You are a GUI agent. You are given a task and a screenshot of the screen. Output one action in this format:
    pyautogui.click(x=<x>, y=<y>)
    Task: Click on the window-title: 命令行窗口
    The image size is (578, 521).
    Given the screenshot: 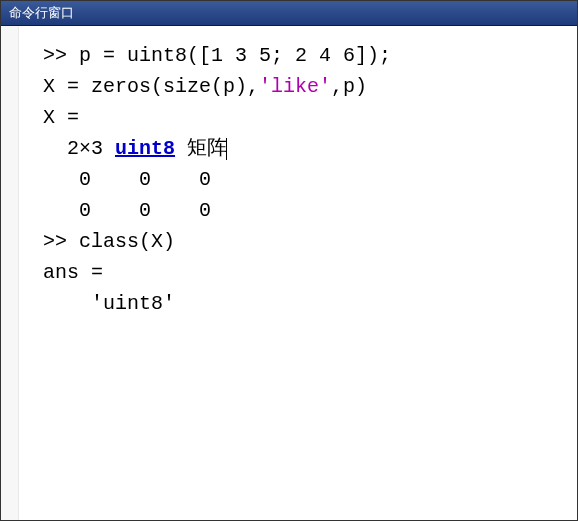 What is the action you would take?
    pyautogui.click(x=42, y=12)
    